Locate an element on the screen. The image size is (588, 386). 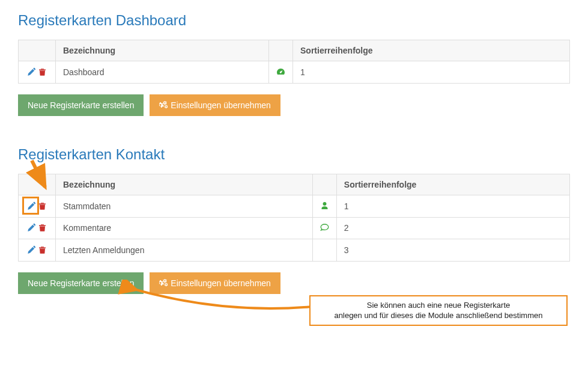
row-order: 3 is located at coordinates (453, 250).